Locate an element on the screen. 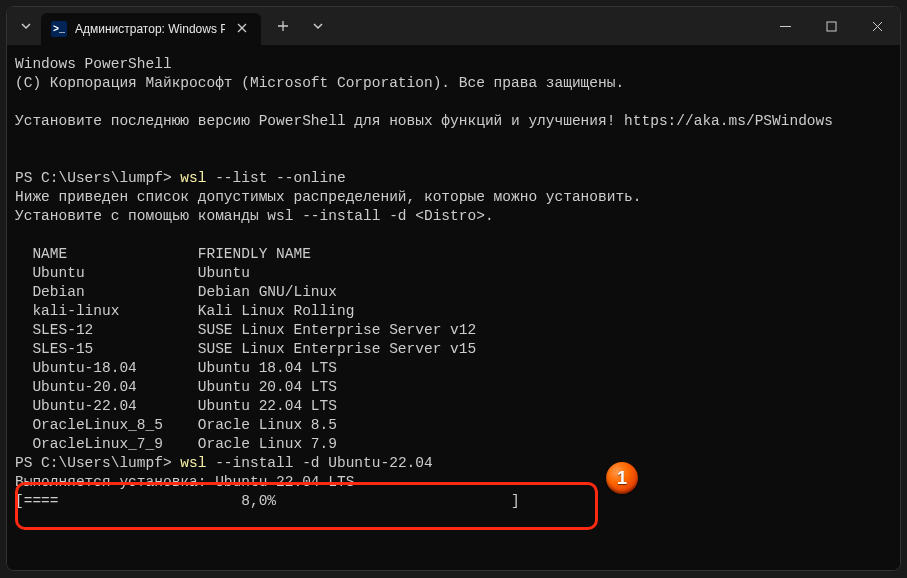 The image size is (907, 578). distro-row: Debian Debian GNU/Linux is located at coordinates (176, 292).